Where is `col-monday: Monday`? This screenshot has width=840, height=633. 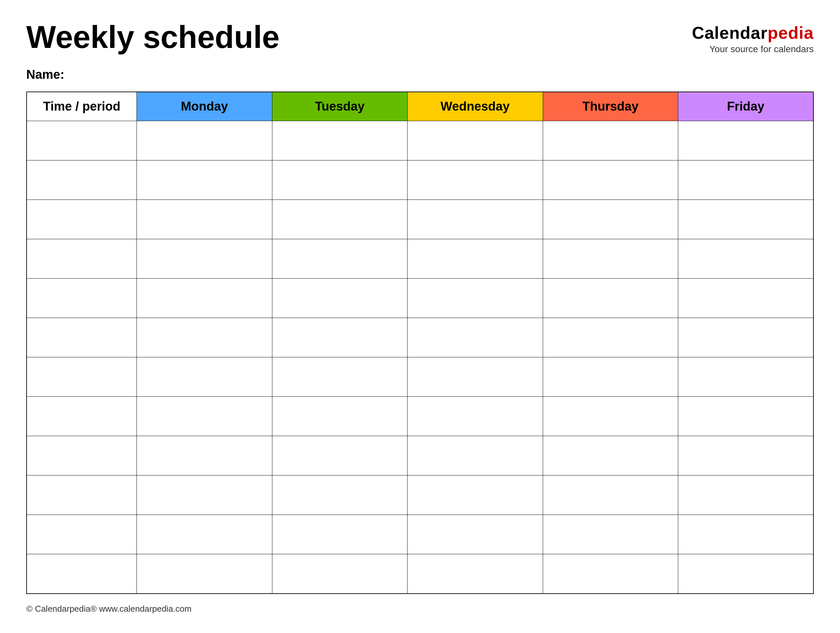
col-monday: Monday is located at coordinates (204, 106).